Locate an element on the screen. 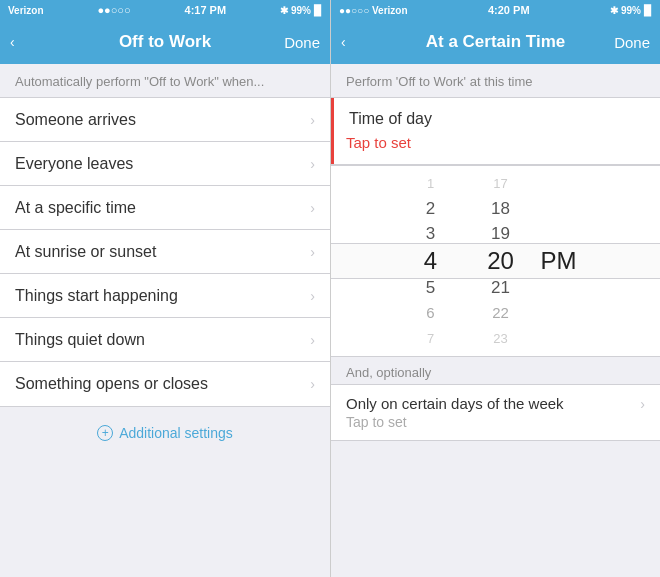 This screenshot has width=660, height=577. hour-item-2: 2 is located at coordinates (431, 208).